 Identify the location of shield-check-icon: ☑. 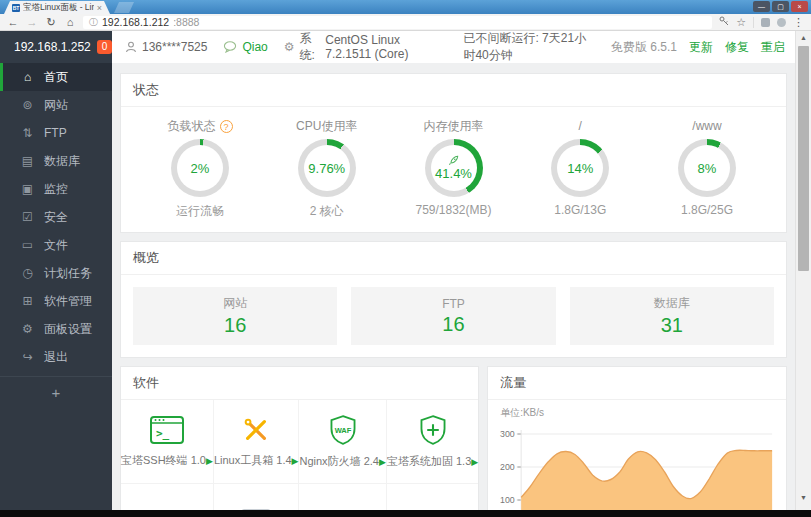
(28, 217).